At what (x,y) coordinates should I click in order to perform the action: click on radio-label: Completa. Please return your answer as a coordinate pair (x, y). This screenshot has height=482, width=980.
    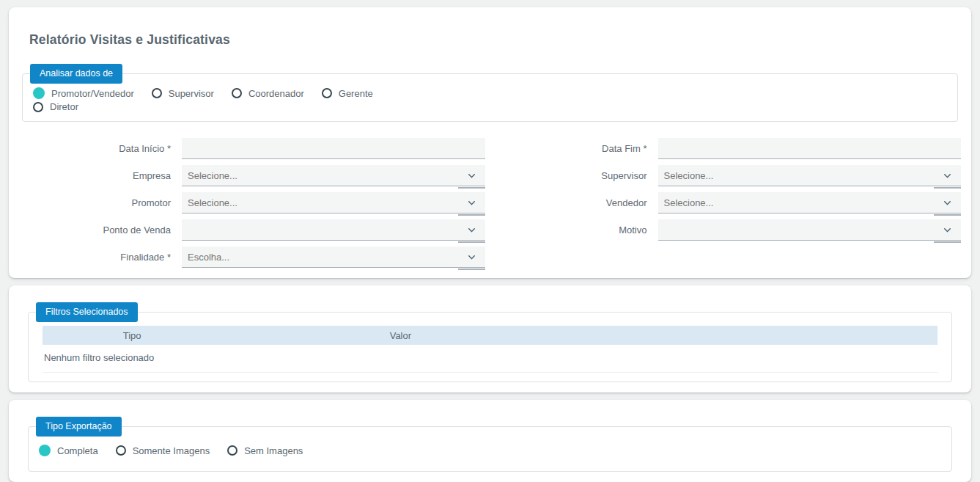
    Looking at the image, I should click on (78, 450).